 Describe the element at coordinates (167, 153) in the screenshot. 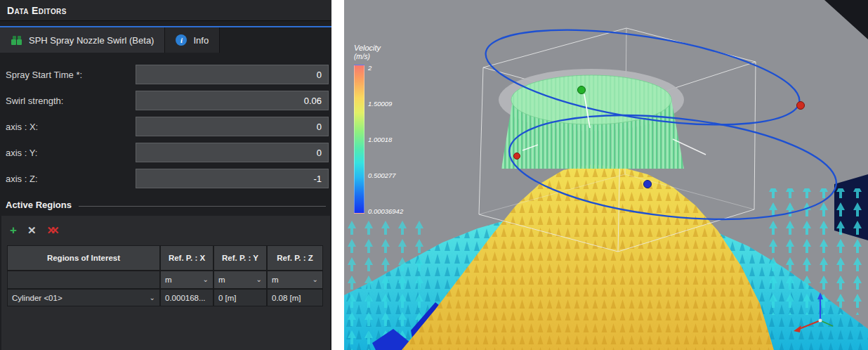

I see `field-row-axis-y: axis : Y:` at that location.